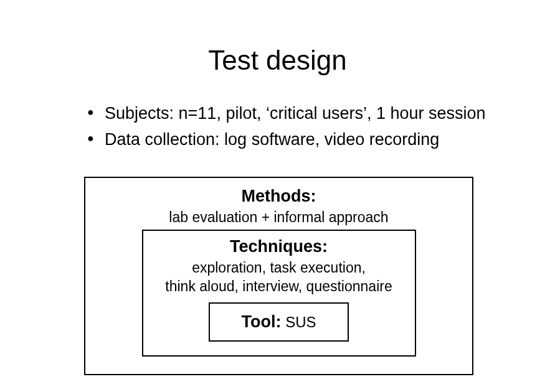 Image resolution: width=555 pixels, height=392 pixels. I want to click on tool-line: Tool: SUS, so click(279, 322).